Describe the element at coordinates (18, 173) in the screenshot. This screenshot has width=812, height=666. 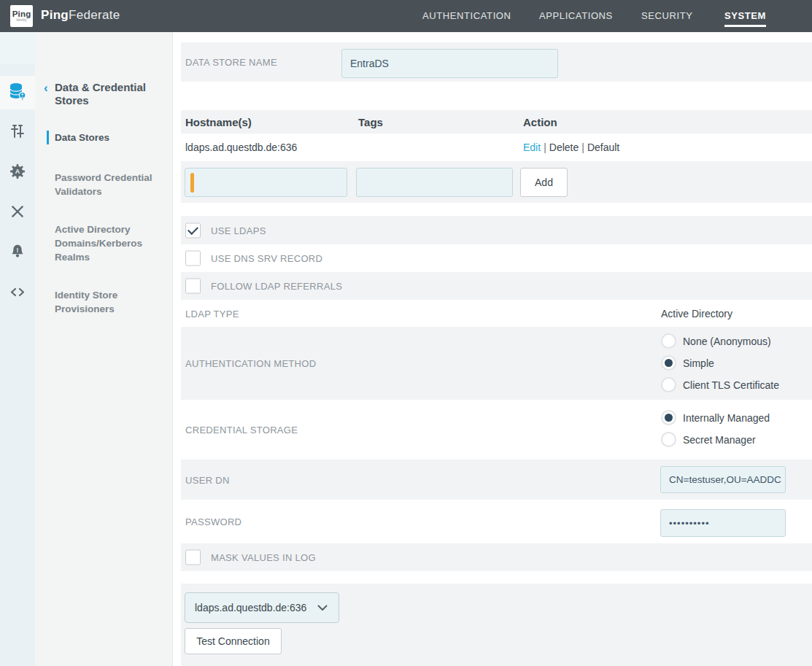
I see `rail-item-server-config: A` at that location.